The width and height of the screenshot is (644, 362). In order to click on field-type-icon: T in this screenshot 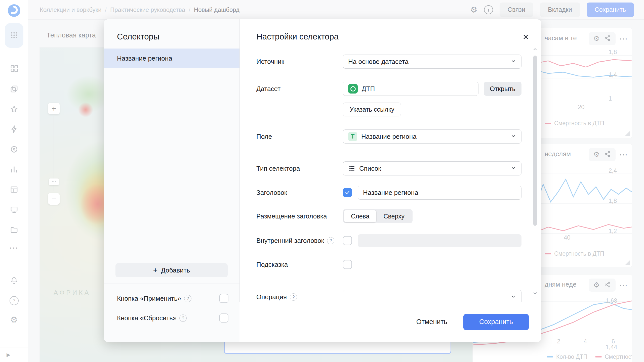, I will do `click(353, 137)`.